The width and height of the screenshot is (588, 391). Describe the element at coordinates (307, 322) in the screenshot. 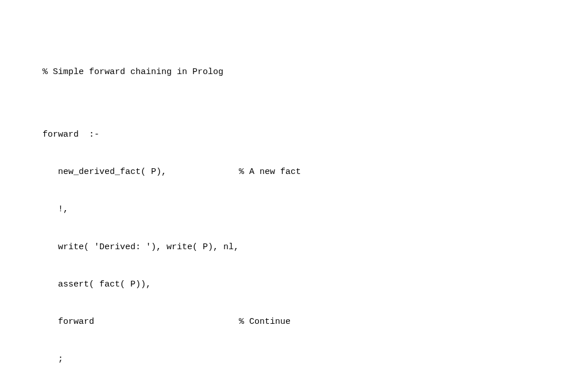

I see `code-line: forward % Continue` at that location.